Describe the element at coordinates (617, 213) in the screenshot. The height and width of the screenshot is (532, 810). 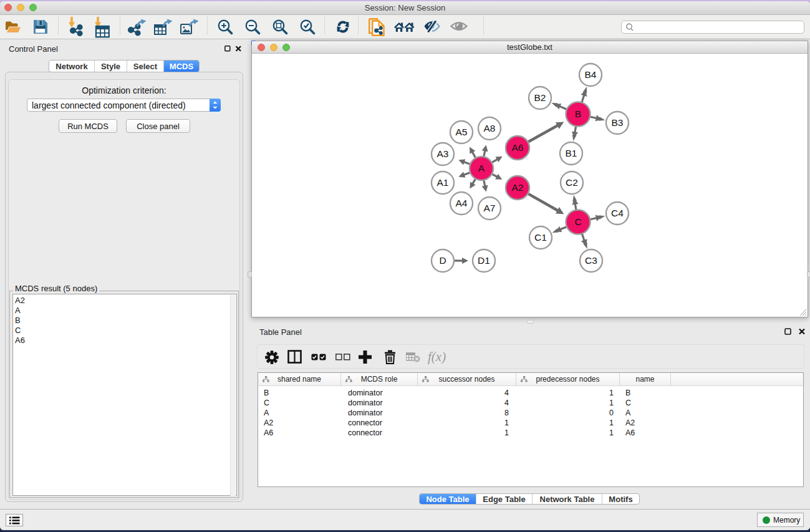
I see `svg-text: C4` at that location.